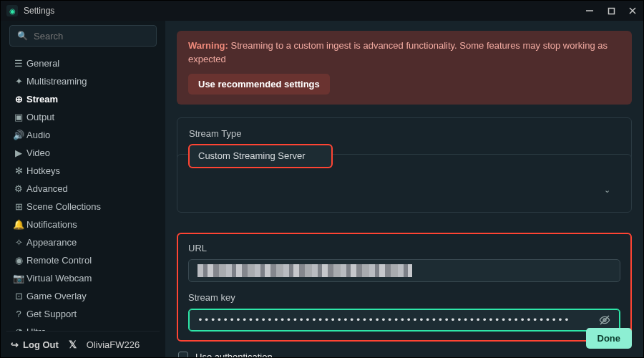  I want to click on sidebar-item-label: Hotkeys, so click(43, 170).